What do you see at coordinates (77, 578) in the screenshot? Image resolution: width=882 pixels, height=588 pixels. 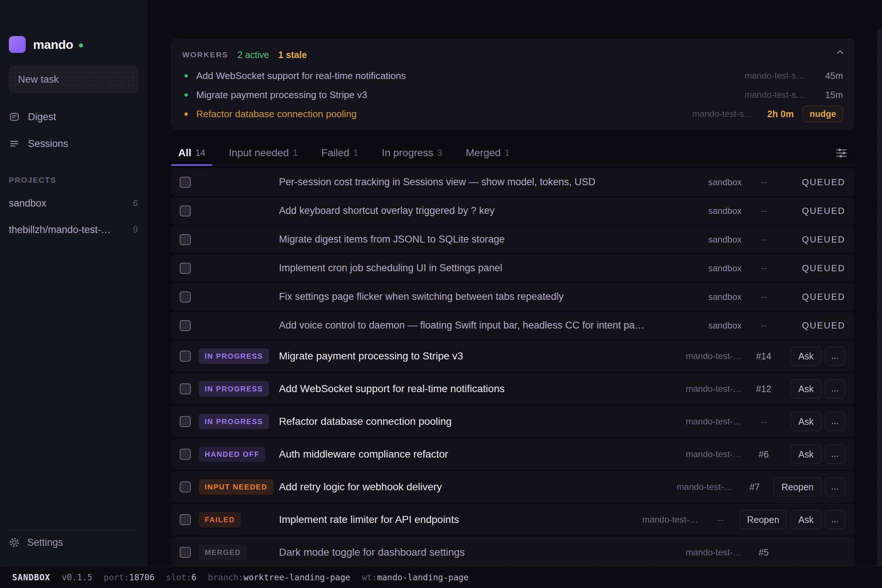 I see `statusbar-version: v0.1.5` at bounding box center [77, 578].